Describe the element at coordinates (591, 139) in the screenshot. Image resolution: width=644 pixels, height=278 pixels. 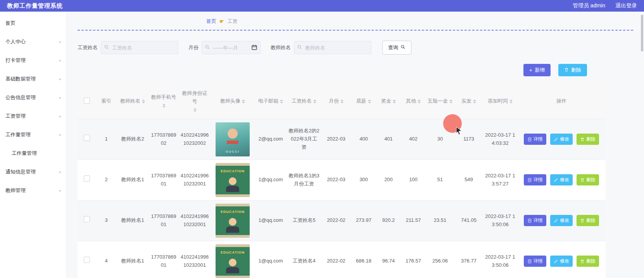
I see `op-label: 删除` at that location.